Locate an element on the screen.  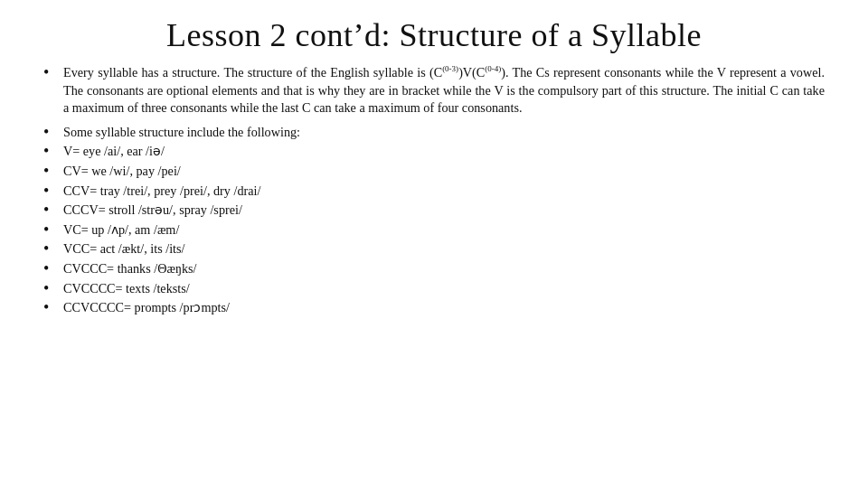
item-text: CCVCCCC= prompts /prɔmpts/ is located at coordinates (146, 308).